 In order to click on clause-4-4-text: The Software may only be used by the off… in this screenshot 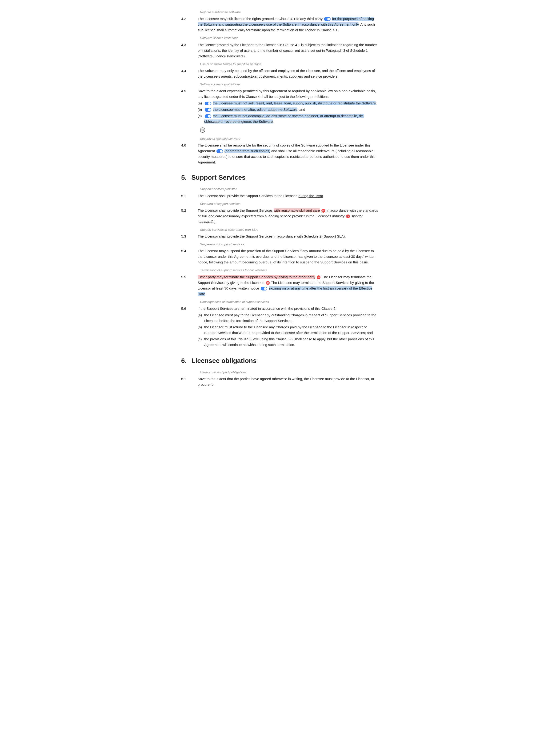, I will do `click(288, 73)`.